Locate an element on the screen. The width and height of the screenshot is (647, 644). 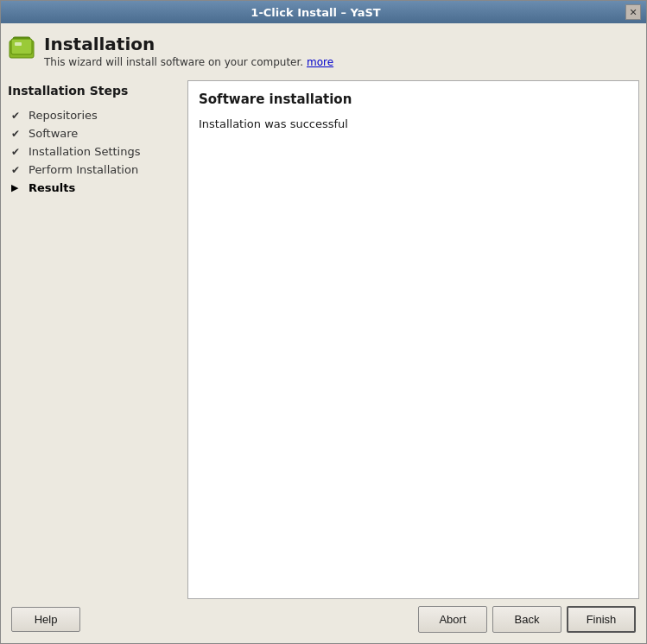
more-link: more is located at coordinates (320, 62).